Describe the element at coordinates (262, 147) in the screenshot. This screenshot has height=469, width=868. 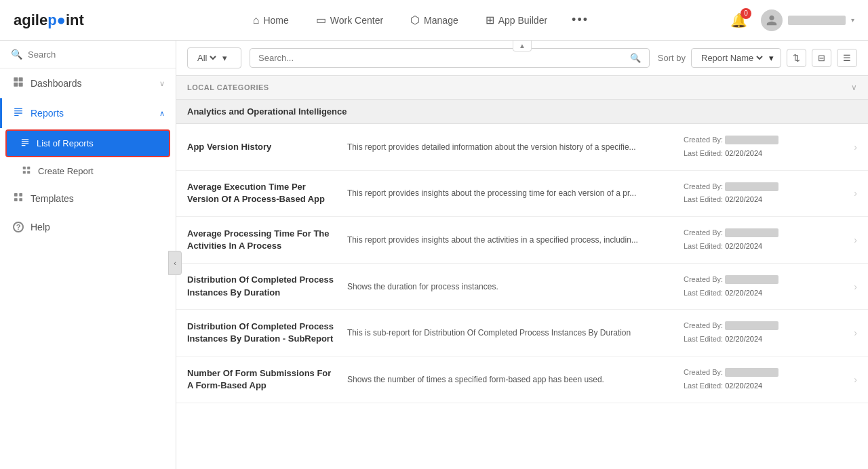
I see `report-name-col: App Version History` at that location.